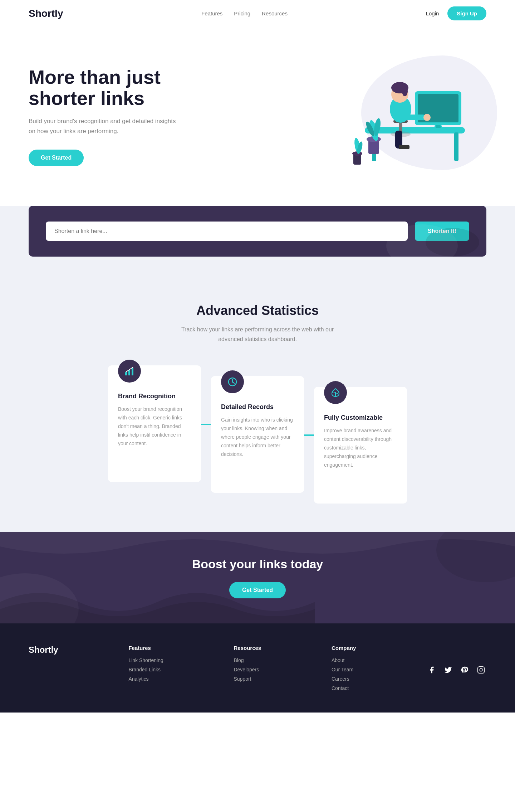  What do you see at coordinates (242, 14) in the screenshot?
I see `nav-pricing: Pricing` at bounding box center [242, 14].